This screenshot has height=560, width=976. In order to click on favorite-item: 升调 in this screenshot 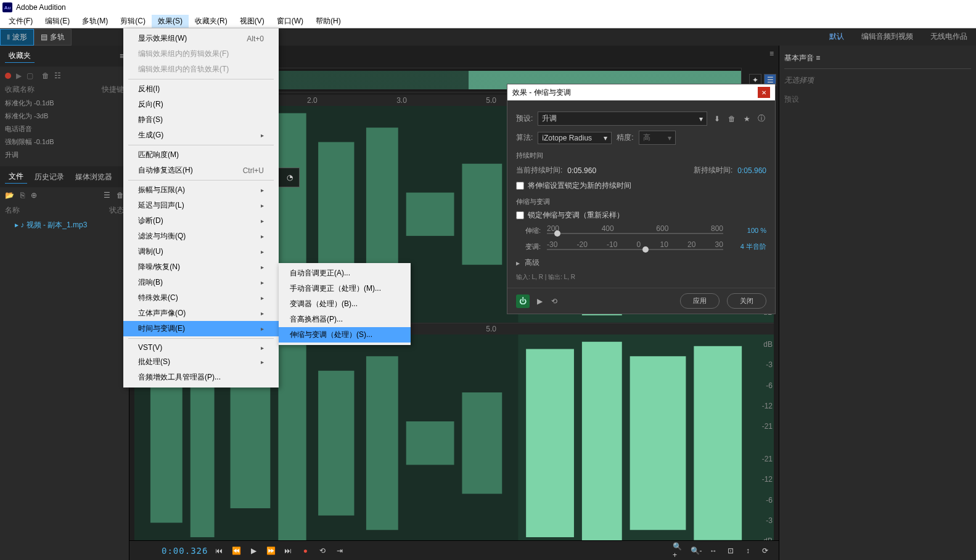, I will do `click(64, 155)`.